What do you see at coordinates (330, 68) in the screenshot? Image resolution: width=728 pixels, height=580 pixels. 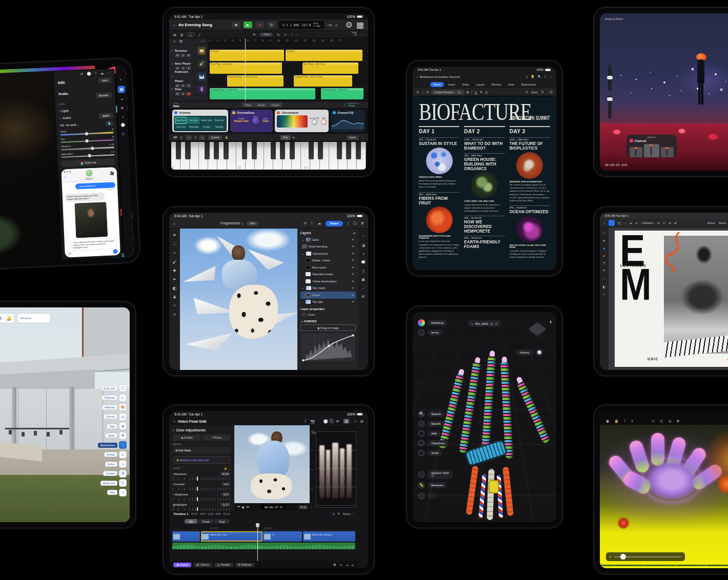 I see `region: Bass Player - Indie Disco` at bounding box center [330, 68].